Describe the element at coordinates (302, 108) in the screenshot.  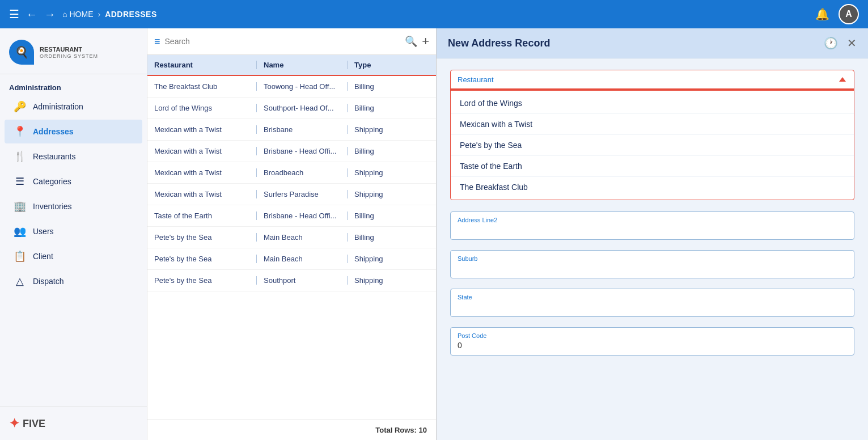
I see `cell-name: Southport- Head Of...` at that location.